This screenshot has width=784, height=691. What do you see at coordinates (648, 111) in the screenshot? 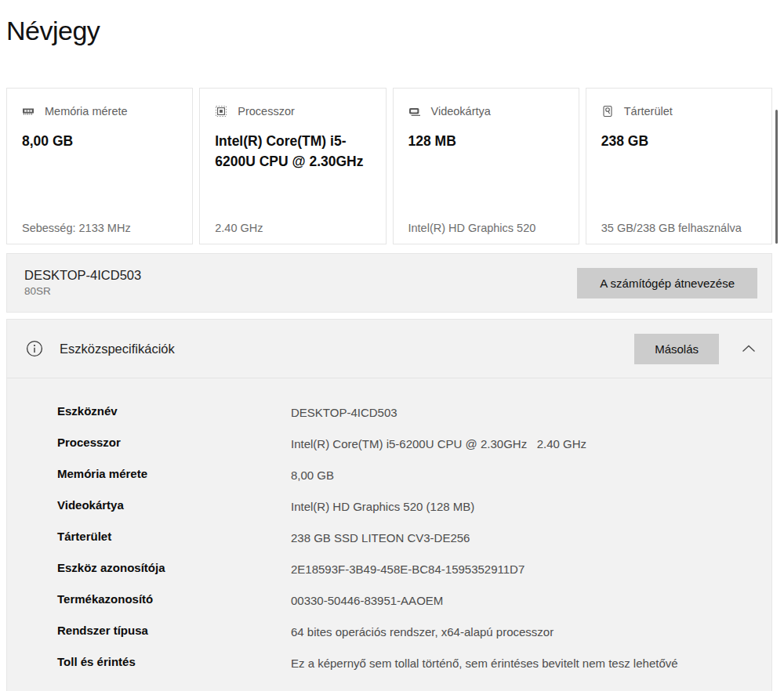
I see `card-label: Tárterület` at bounding box center [648, 111].